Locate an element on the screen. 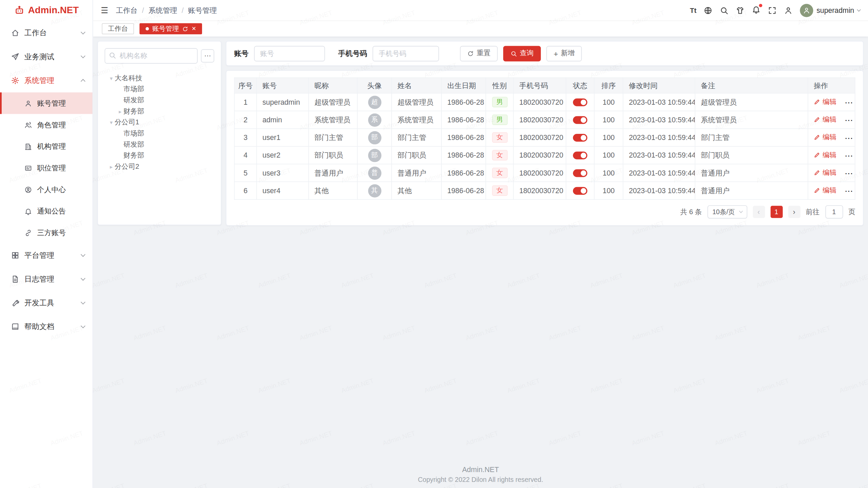  col-name: 姓名 is located at coordinates (416, 85).